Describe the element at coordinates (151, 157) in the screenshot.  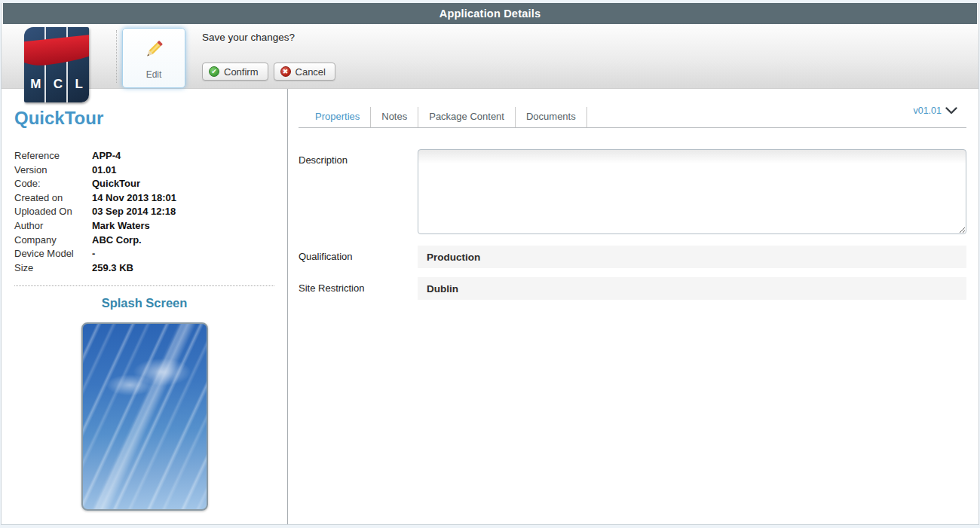
I see `property-row: Reference APP-4` at that location.